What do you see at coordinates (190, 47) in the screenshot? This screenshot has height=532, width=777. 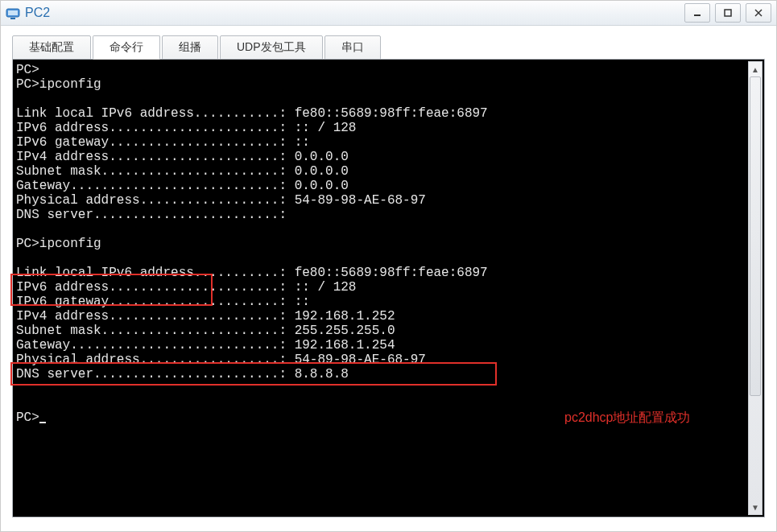 I see `tab-multicast: 组播` at bounding box center [190, 47].